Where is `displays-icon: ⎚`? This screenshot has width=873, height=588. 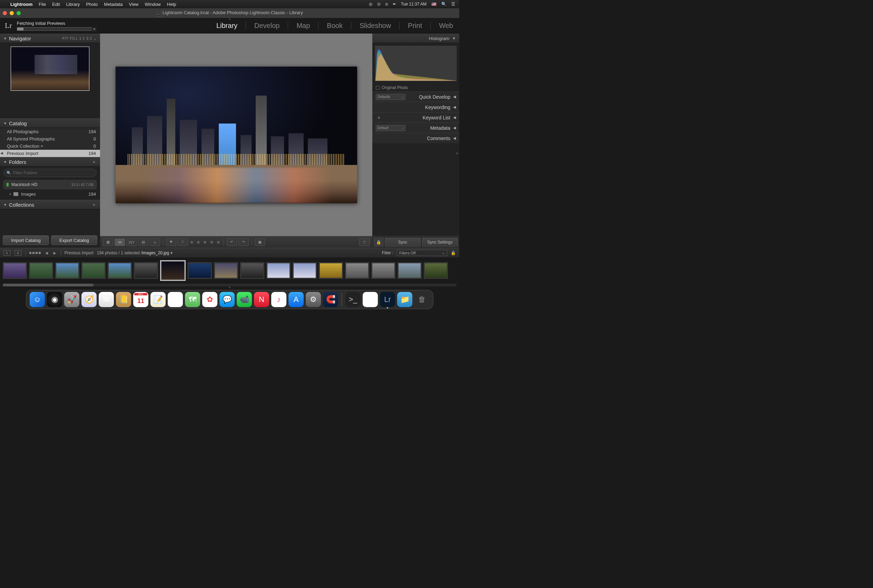
displays-icon: ⎚ is located at coordinates (387, 4).